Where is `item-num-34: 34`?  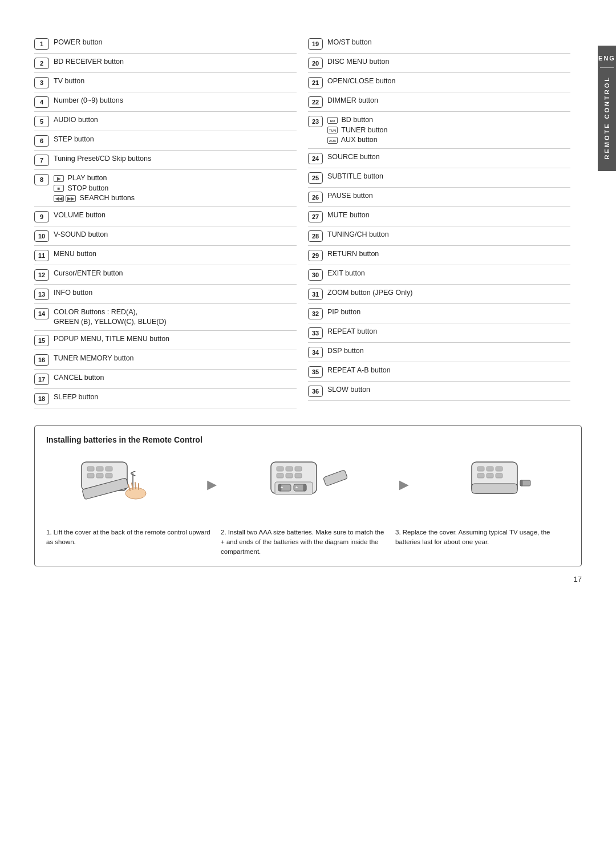
item-num-34: 34 is located at coordinates (315, 352).